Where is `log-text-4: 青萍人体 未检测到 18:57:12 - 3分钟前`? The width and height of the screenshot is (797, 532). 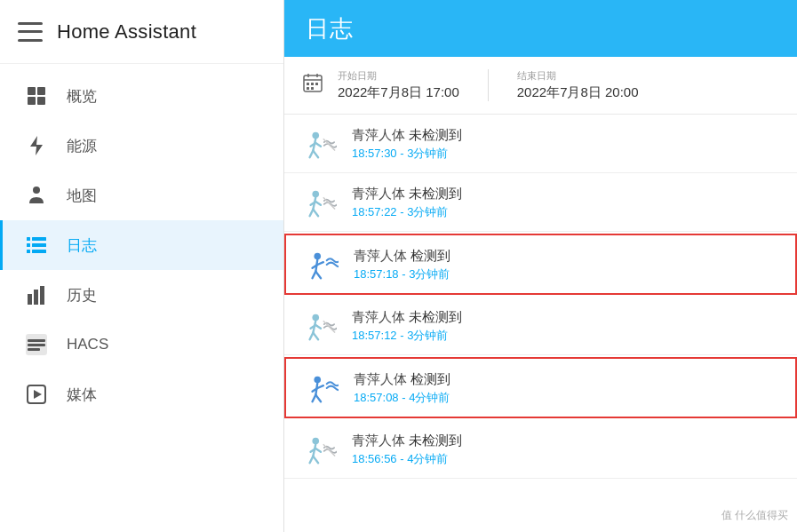
log-text-4: 青萍人体 未检测到 18:57:12 - 3分钟前 is located at coordinates (407, 325).